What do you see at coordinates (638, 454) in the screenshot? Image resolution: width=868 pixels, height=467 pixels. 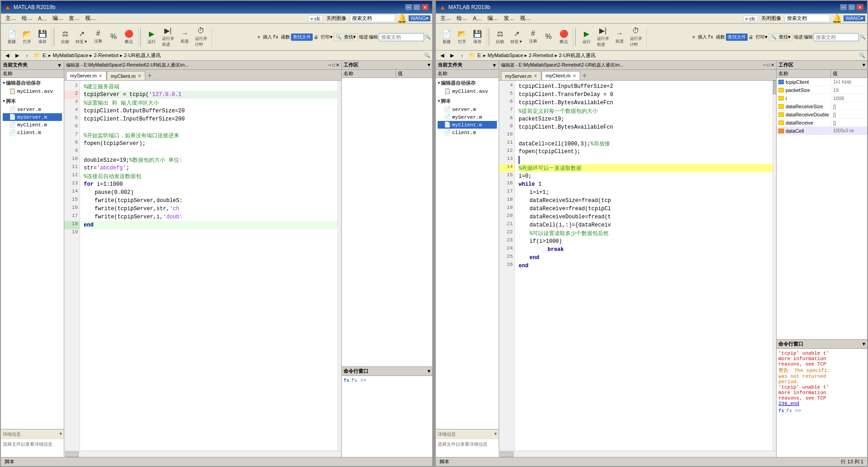 I see `right-hscroll` at bounding box center [638, 454].